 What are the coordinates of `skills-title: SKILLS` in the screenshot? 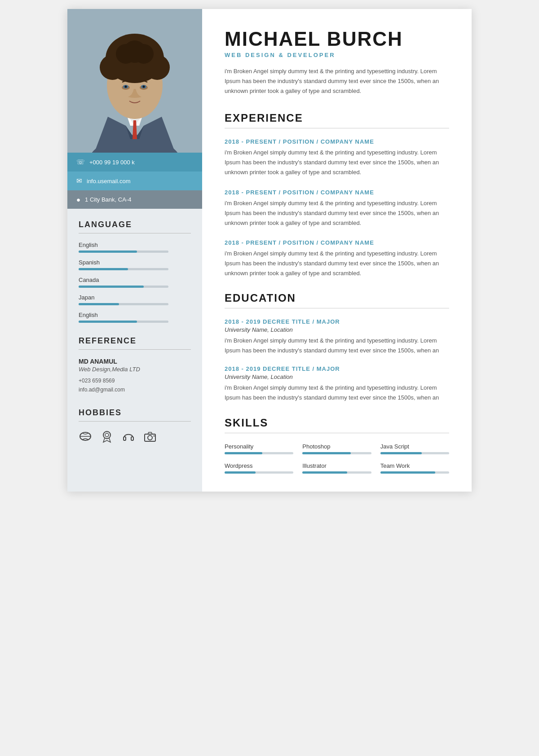 It's located at (337, 423).